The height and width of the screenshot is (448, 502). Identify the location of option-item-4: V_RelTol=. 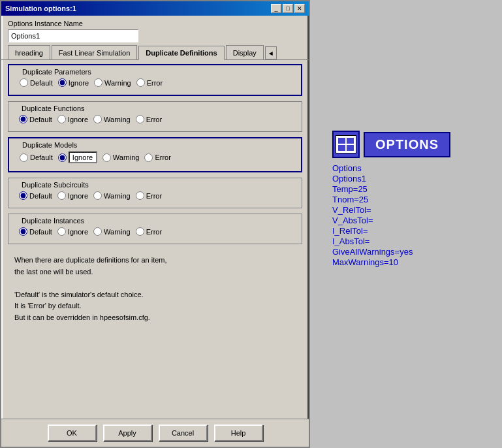
(411, 210).